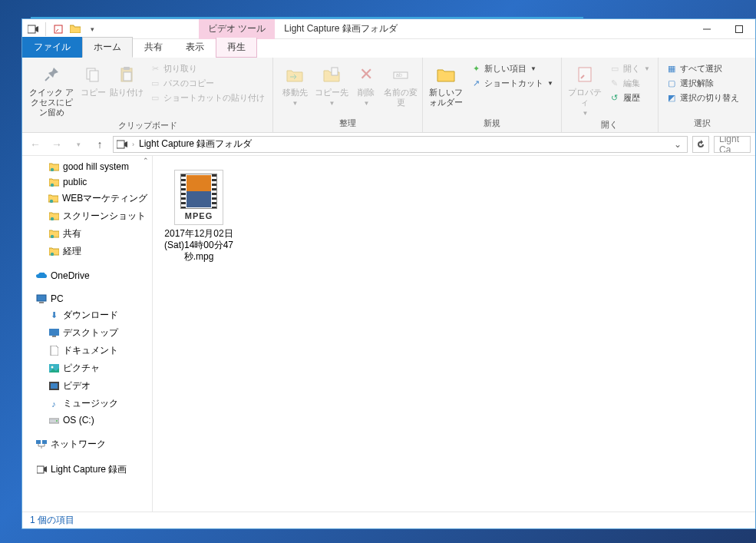  What do you see at coordinates (146, 161) in the screenshot?
I see `nav-scrollbar: ⌃` at bounding box center [146, 161].